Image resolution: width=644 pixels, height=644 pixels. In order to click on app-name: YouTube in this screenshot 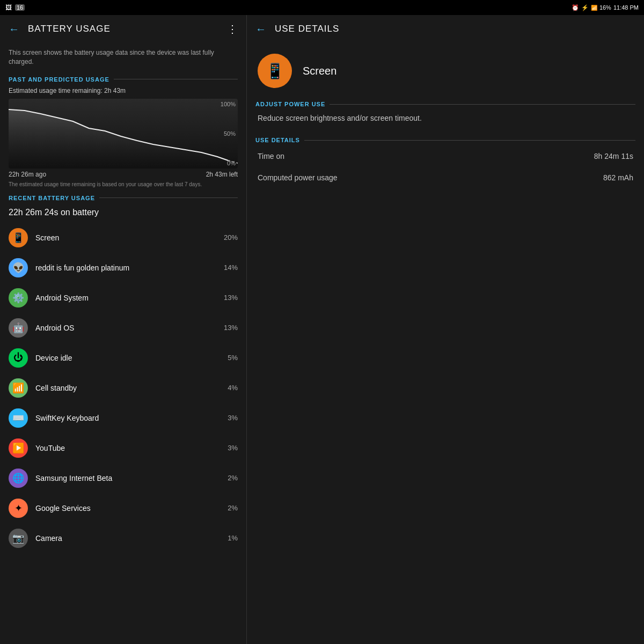, I will do `click(128, 448)`.